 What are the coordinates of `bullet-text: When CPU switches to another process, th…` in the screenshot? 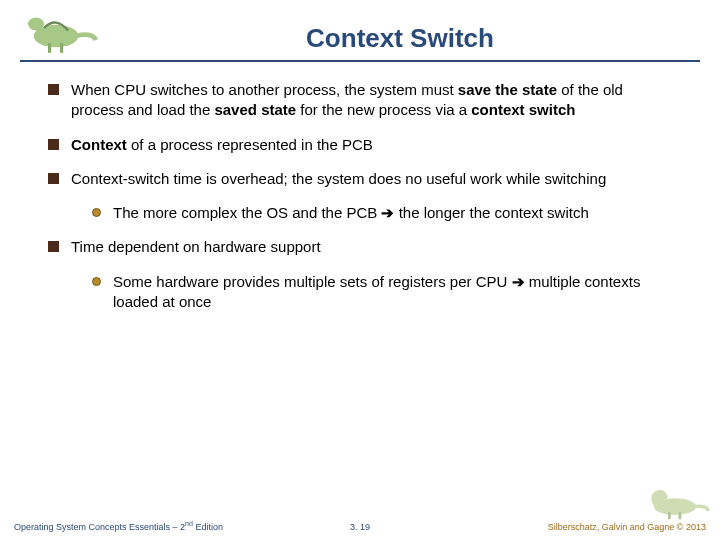 It's located at (372, 100).